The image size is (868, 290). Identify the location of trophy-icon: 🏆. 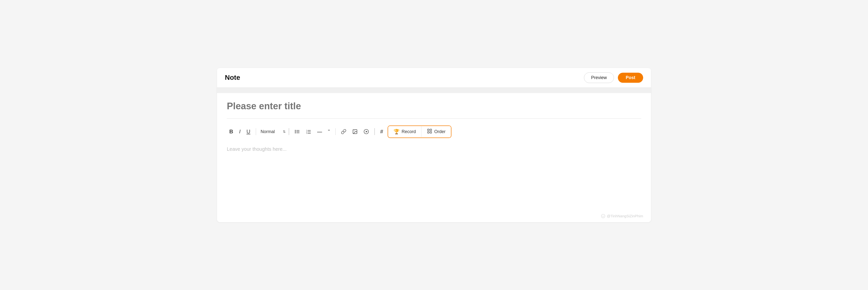
(397, 132).